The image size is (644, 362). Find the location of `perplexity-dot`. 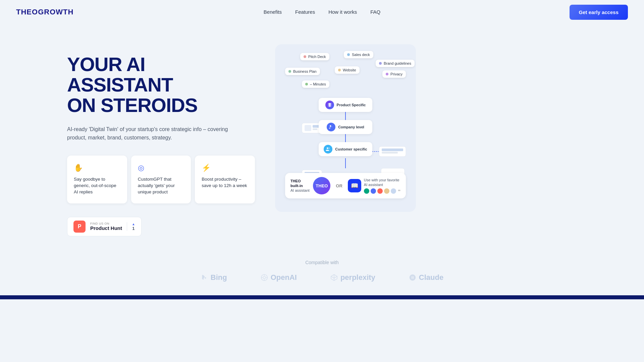

perplexity-dot is located at coordinates (380, 191).